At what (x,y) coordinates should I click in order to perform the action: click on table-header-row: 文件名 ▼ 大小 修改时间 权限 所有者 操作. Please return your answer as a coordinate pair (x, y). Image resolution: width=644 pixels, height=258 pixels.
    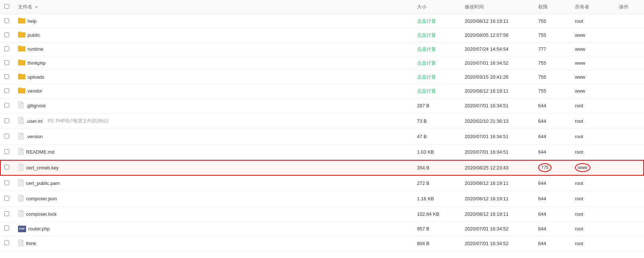
    Looking at the image, I should click on (322, 7).